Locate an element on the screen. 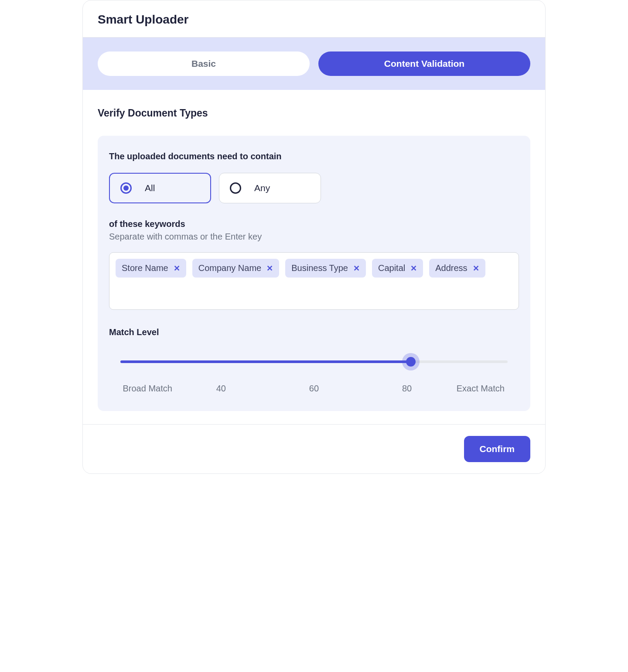 Image resolution: width=628 pixels, height=672 pixels. keywords-label: of these keywords is located at coordinates (314, 224).